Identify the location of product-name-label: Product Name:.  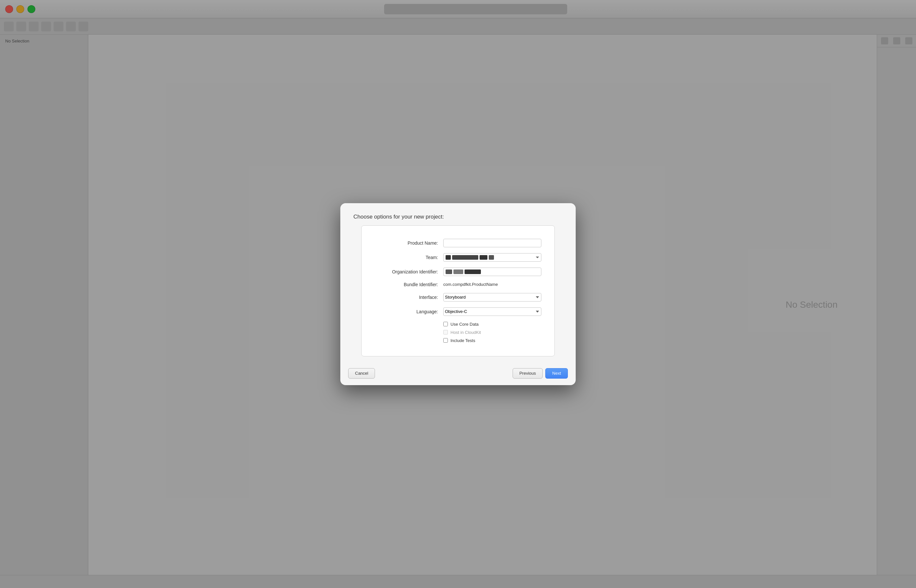
(409, 243).